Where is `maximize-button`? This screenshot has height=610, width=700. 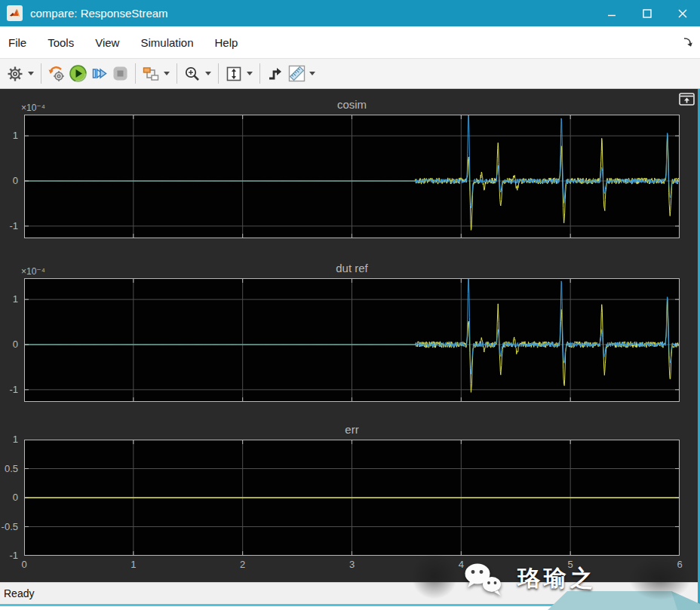 maximize-button is located at coordinates (647, 14).